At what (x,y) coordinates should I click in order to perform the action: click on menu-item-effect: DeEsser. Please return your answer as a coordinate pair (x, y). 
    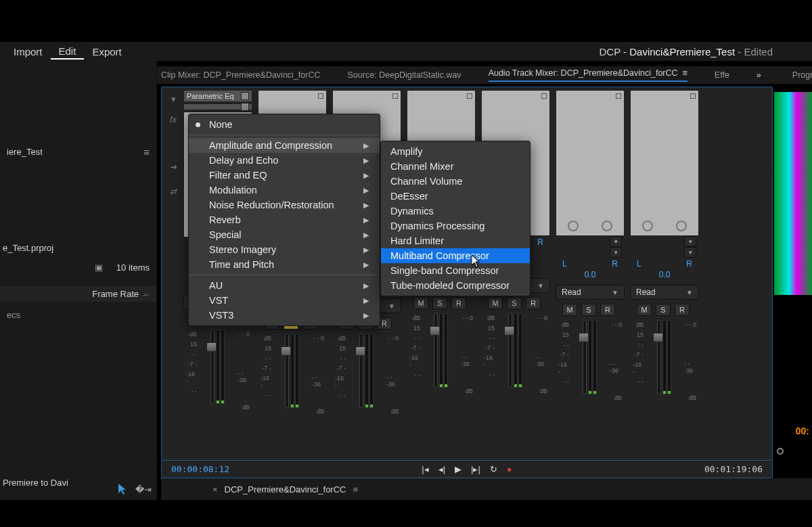
    Looking at the image, I should click on (455, 196).